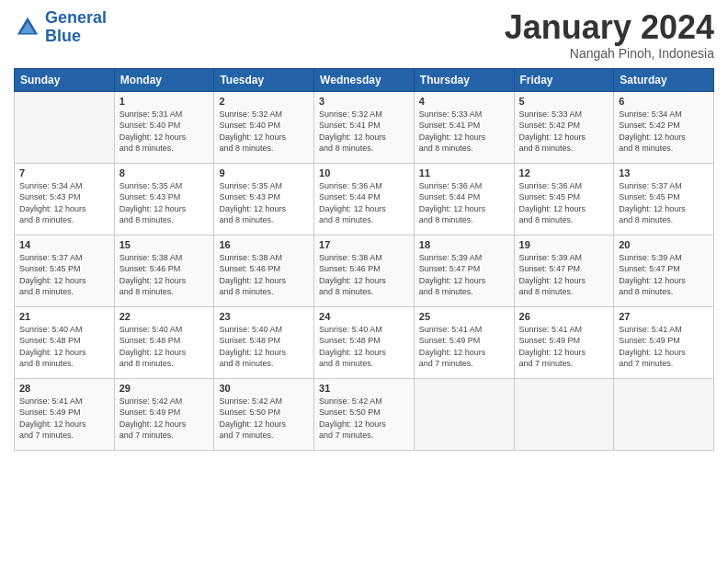 This screenshot has width=728, height=563. What do you see at coordinates (165, 101) in the screenshot?
I see `day-number: 1` at bounding box center [165, 101].